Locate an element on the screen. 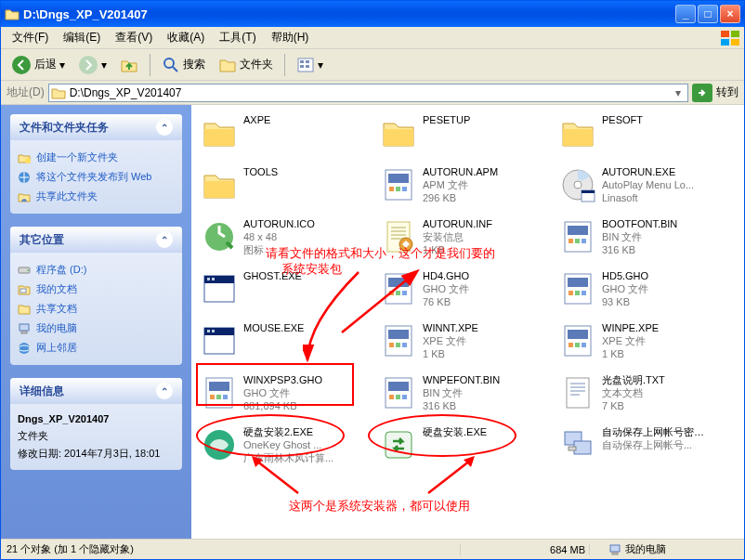  menu-help: 帮助(H) is located at coordinates (290, 37).